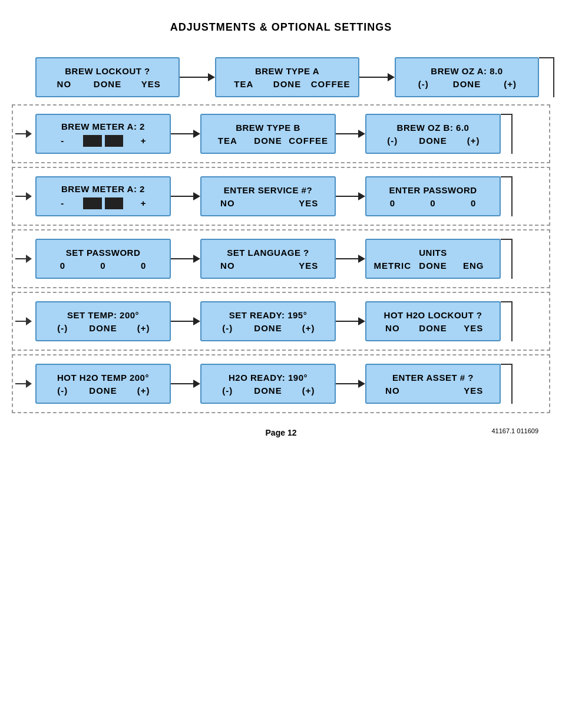 The width and height of the screenshot is (562, 728). I want to click on box-set-ready: SET READY: 195° (-)DONE(+), so click(268, 321).